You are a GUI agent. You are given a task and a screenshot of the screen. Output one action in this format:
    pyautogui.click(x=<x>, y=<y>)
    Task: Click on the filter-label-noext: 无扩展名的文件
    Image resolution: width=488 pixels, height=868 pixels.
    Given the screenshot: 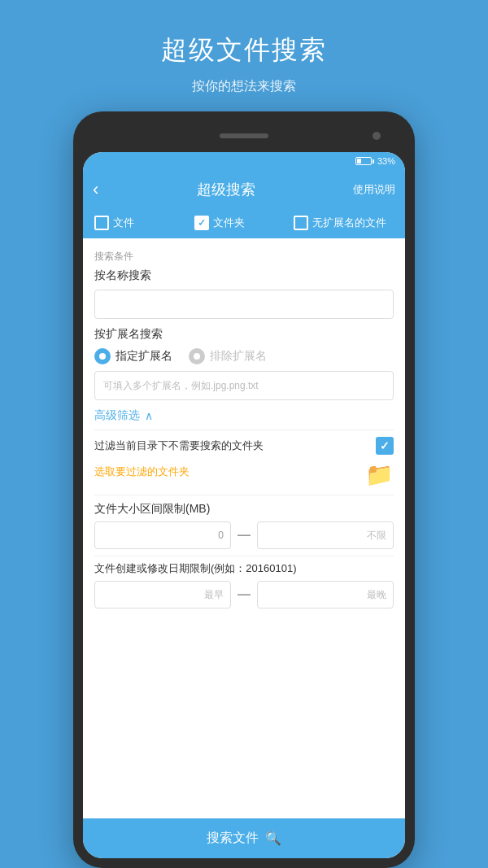 What is the action you would take?
    pyautogui.click(x=350, y=223)
    